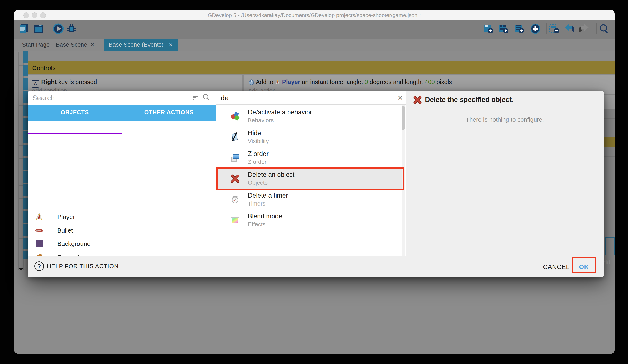 The width and height of the screenshot is (628, 364). Describe the element at coordinates (122, 244) in the screenshot. I see `list-item-background: Background` at that location.